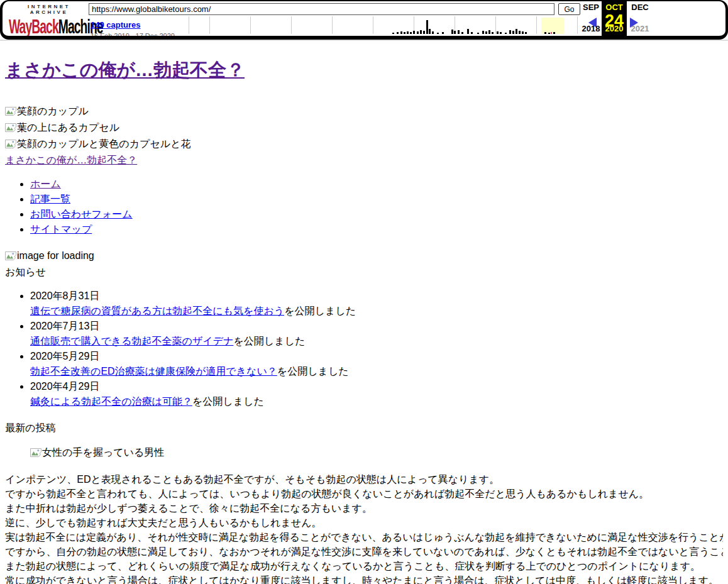 The width and height of the screenshot is (728, 584). Describe the element at coordinates (111, 401) in the screenshot. I see `news-link: 鍼灸による勃起不全の治療は可能？` at that location.